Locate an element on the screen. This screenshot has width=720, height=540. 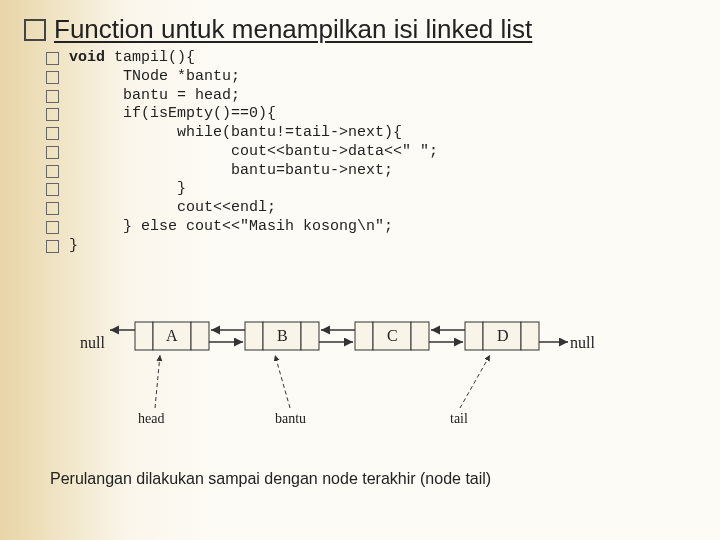
code-line: cout<<bantu->data<<" "; is located at coordinates (371, 152).